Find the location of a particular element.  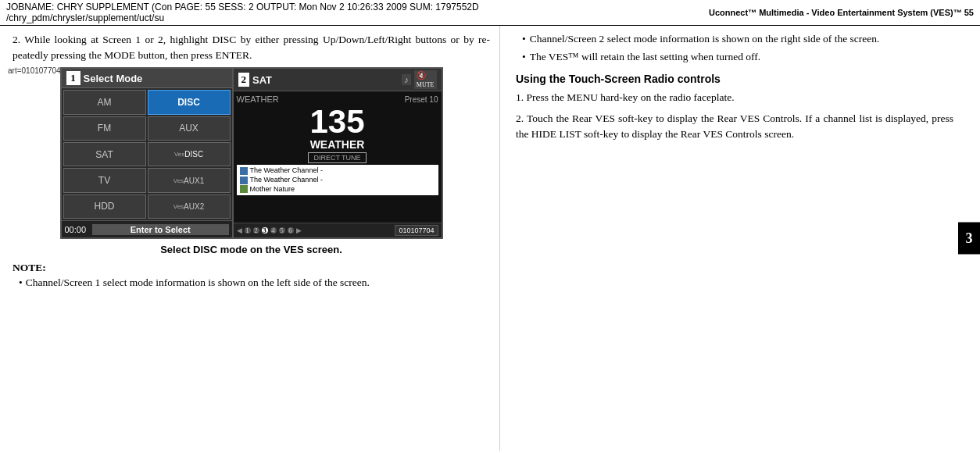

ves-btn-tv: TV is located at coordinates (105, 180).